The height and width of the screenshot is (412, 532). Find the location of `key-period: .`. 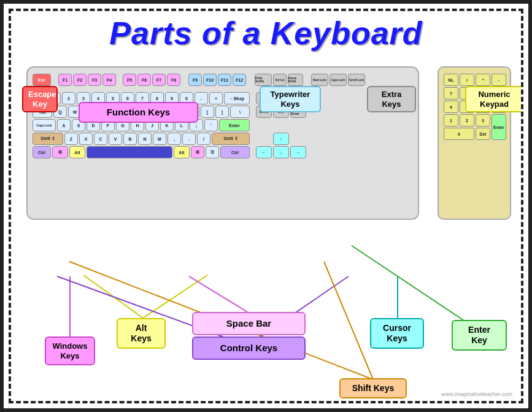

key-period: . is located at coordinates (189, 139).